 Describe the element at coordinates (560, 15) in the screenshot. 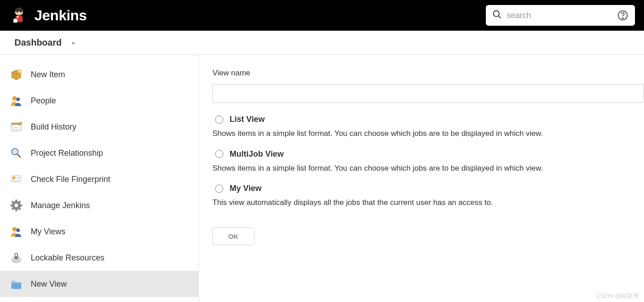

I see `search-area` at that location.